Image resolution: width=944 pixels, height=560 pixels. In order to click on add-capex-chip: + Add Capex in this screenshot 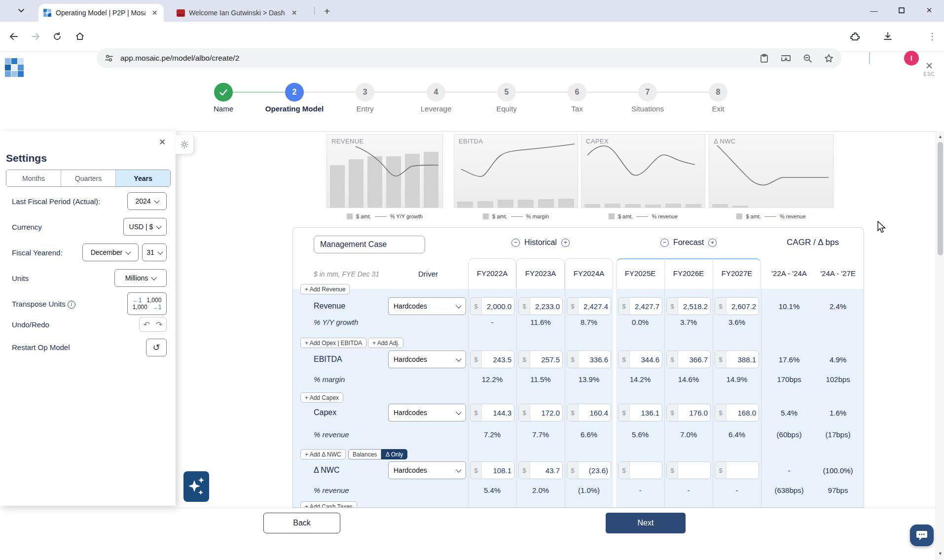, I will do `click(322, 397)`.